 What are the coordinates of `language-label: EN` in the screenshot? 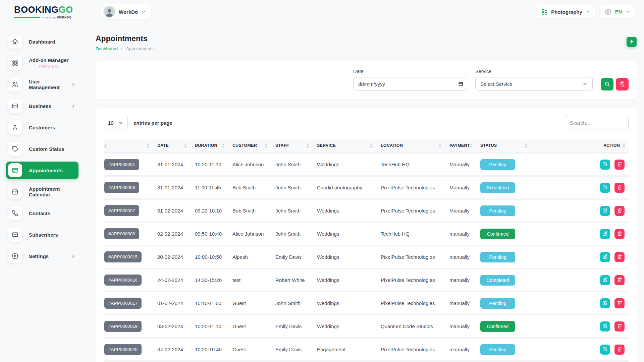 It's located at (619, 12).